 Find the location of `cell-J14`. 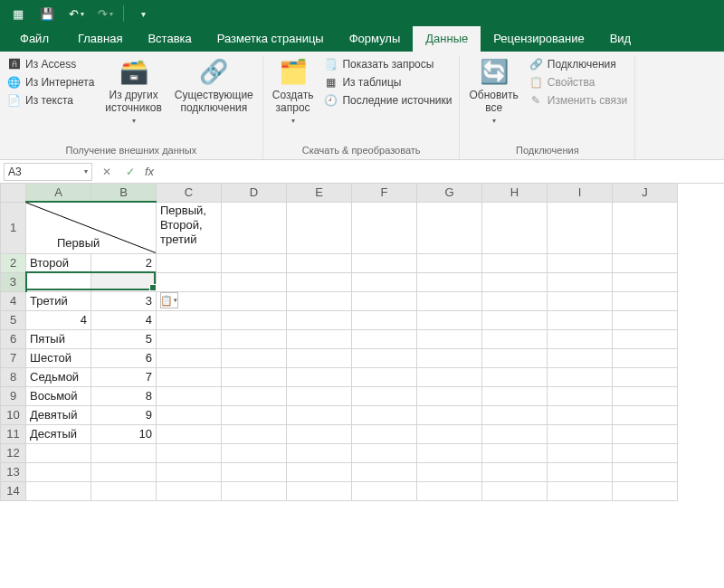

cell-J14 is located at coordinates (645, 490).